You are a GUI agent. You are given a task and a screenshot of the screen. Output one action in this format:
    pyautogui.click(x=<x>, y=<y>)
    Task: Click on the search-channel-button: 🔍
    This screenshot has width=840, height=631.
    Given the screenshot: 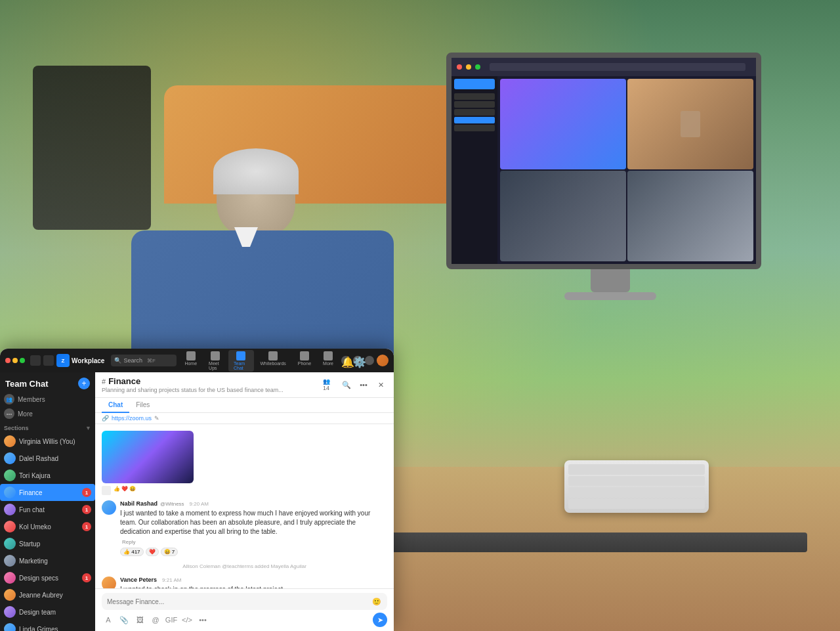 What is the action you would take?
    pyautogui.click(x=346, y=385)
    